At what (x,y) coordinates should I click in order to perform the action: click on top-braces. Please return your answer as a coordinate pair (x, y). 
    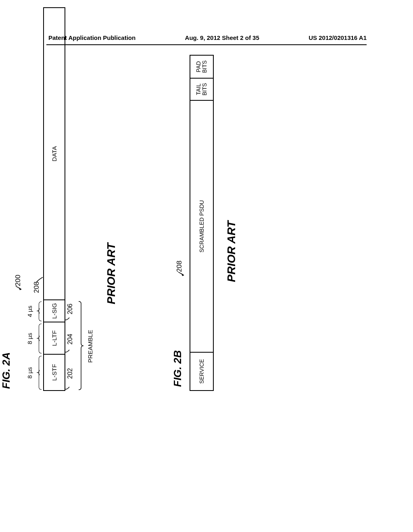
    Looking at the image, I should click on (38, 346).